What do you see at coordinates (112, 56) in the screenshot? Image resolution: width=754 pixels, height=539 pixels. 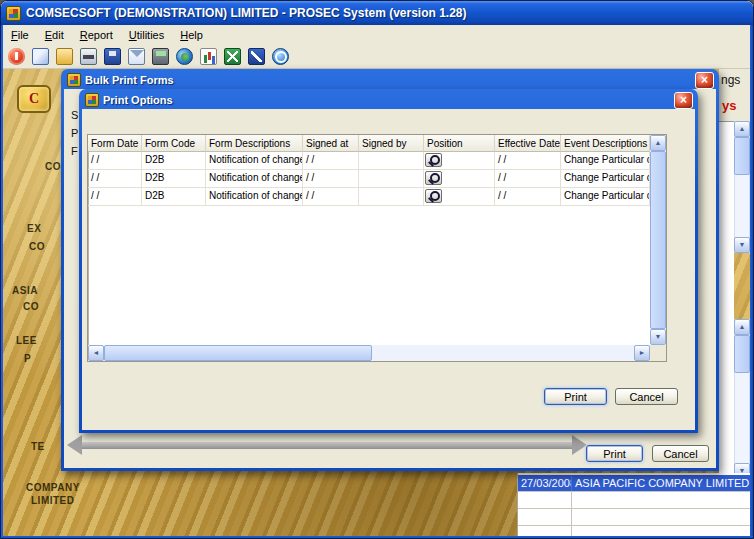 I see `toolbar-save-button` at bounding box center [112, 56].